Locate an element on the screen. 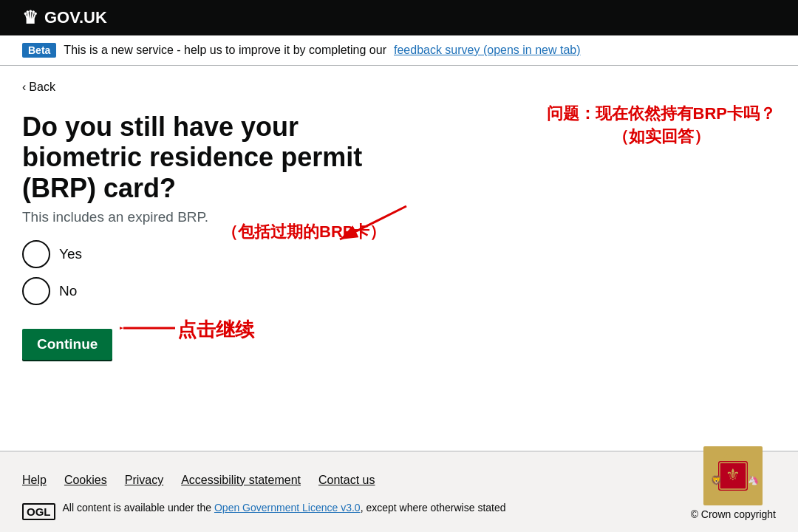 The height and width of the screenshot is (532, 798). gov-header: ♛ GOV.UK is located at coordinates (399, 18).